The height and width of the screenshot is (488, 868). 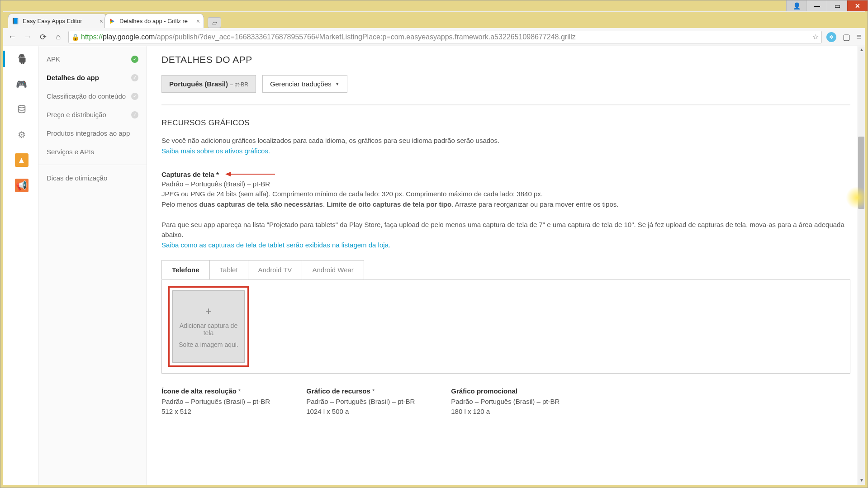 What do you see at coordinates (92, 152) in the screenshot?
I see `sidebar-item-servicos: Serviços e APIs` at bounding box center [92, 152].